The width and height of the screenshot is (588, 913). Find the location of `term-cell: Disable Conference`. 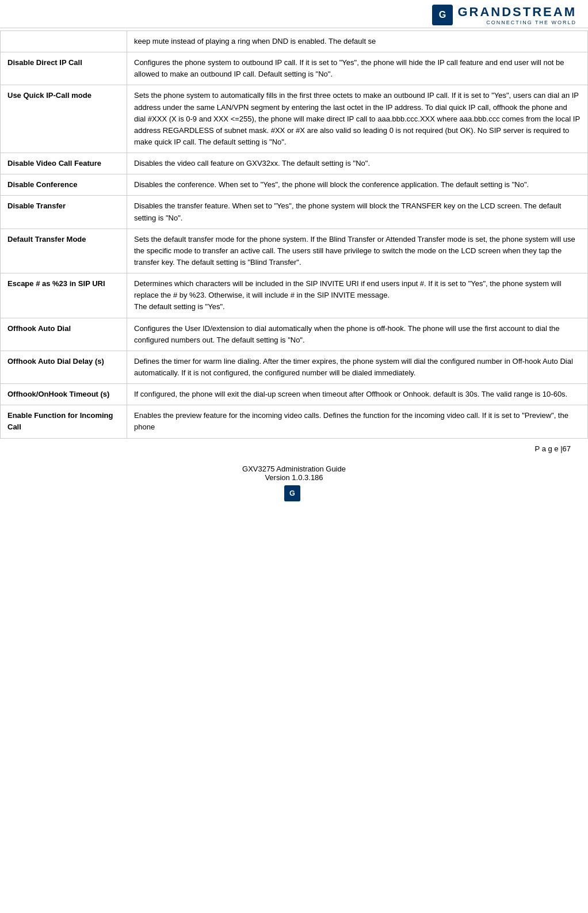

term-cell: Disable Conference is located at coordinates (64, 185).